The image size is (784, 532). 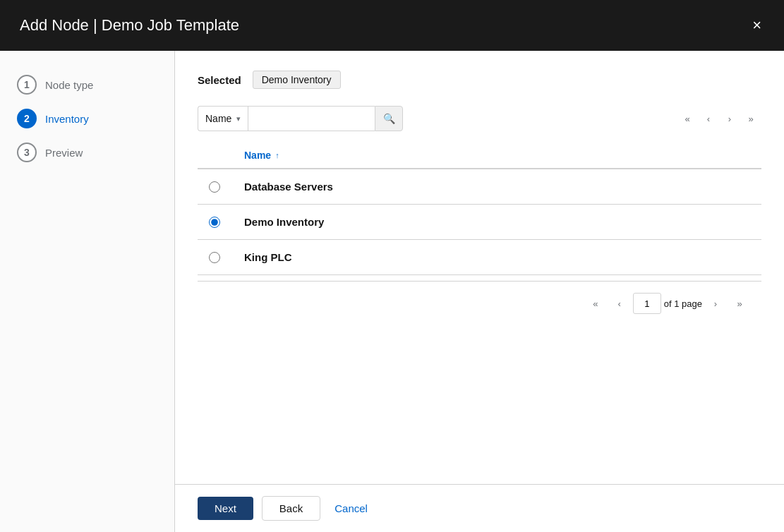 I want to click on row-name-2: Demo Inventory, so click(x=284, y=222).